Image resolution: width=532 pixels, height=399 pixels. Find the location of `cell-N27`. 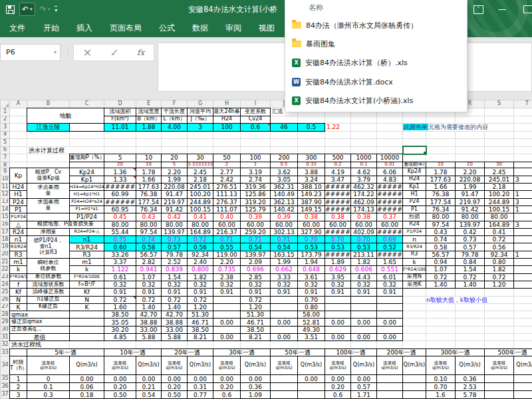

cell-N27 is located at coordinates (390, 307).